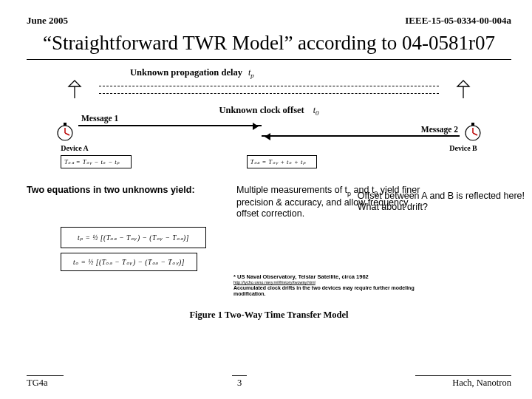 Image resolution: width=532 pixels, height=399 pixels. Describe the element at coordinates (269, 44) in the screenshot. I see `page-title: “Straightforward TWR Model” according to…` at that location.